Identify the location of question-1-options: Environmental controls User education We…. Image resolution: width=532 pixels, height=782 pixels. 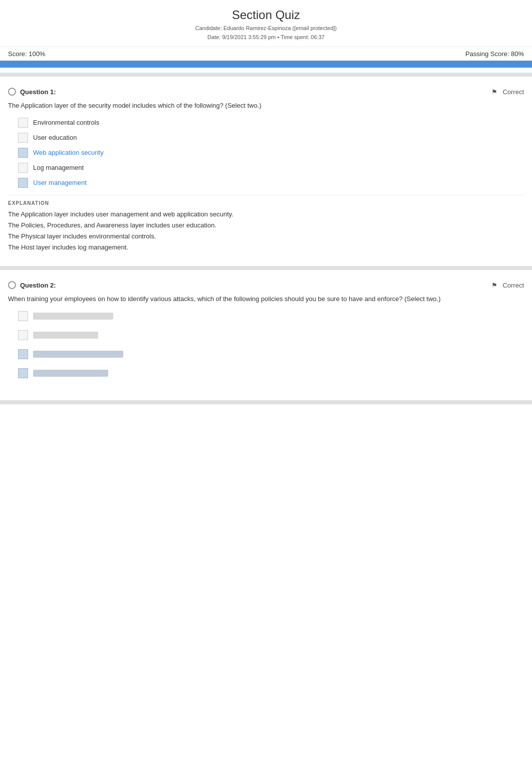
(271, 153).